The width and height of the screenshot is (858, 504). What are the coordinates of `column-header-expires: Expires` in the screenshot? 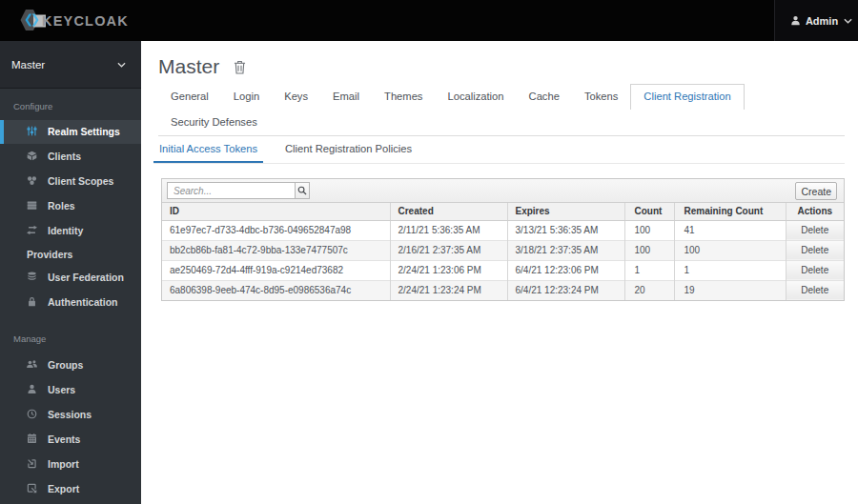 It's located at (566, 212).